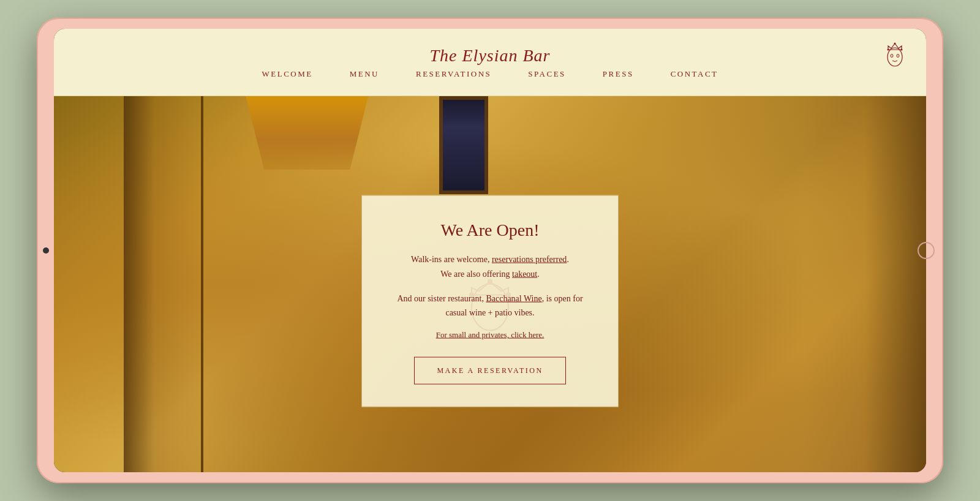 The image size is (980, 501). What do you see at coordinates (477, 273) in the screenshot?
I see `modal-text-offering: We are also offering` at bounding box center [477, 273].